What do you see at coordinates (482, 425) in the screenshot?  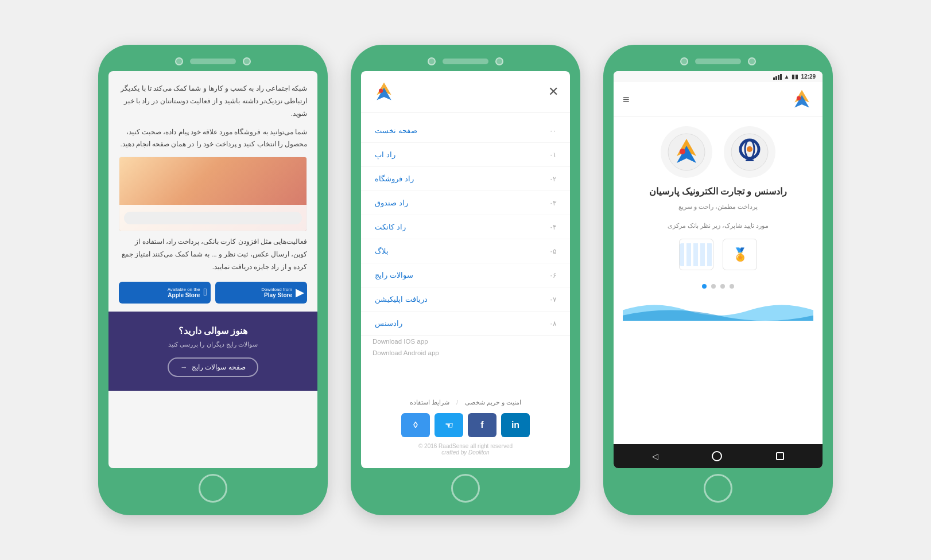 I see `facebook-button: f` at bounding box center [482, 425].